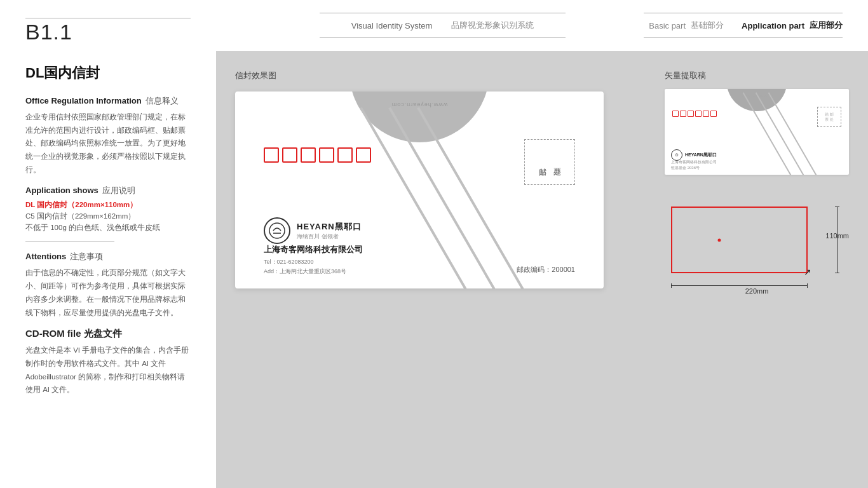 The width and height of the screenshot is (868, 488). What do you see at coordinates (108, 227) in the screenshot?
I see `app-item-3: 不低于 100g 的白色纸、浅色纸或牛皮纸` at bounding box center [108, 227].